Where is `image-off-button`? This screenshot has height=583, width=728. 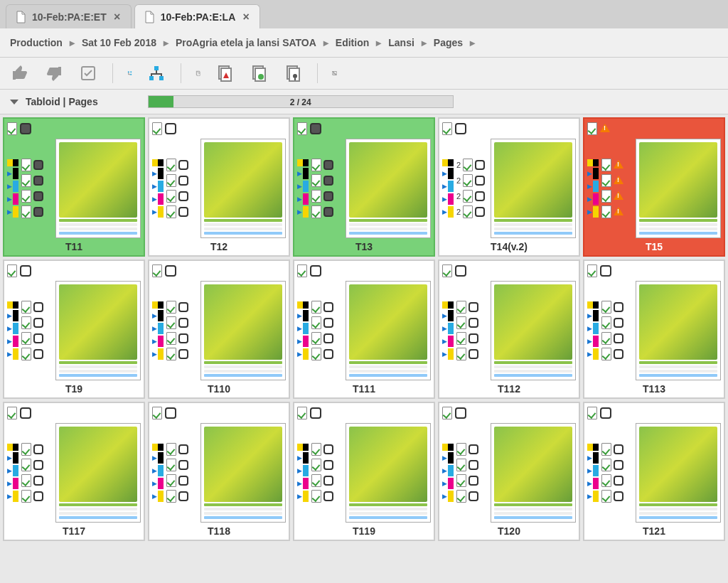 image-off-button is located at coordinates (327, 73).